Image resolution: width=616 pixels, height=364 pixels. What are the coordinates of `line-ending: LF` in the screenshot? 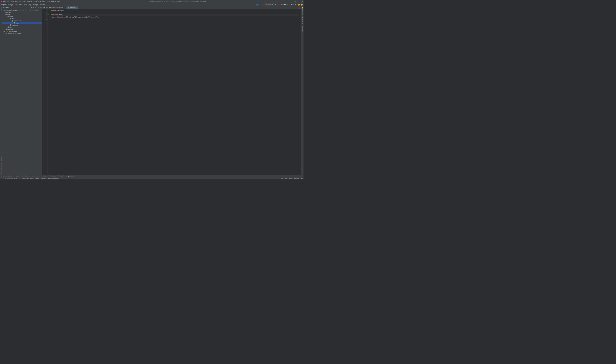 It's located at (286, 178).